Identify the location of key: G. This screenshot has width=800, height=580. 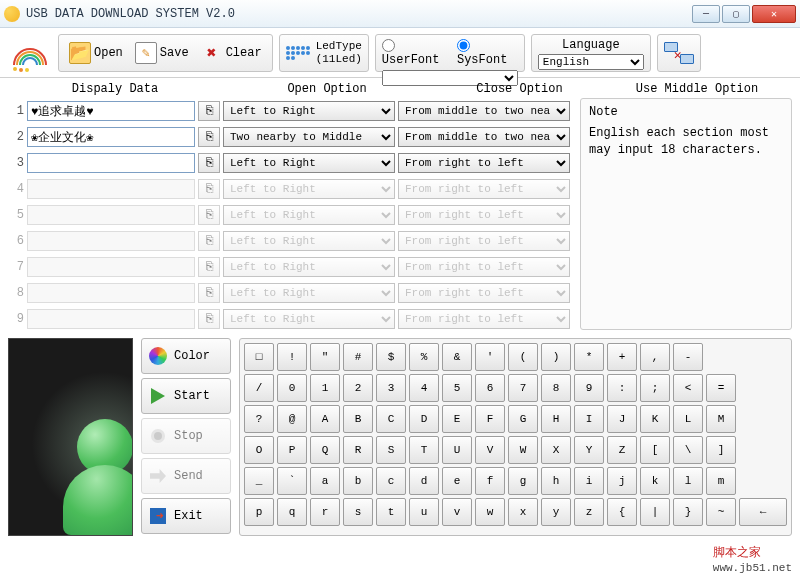
(523, 419).